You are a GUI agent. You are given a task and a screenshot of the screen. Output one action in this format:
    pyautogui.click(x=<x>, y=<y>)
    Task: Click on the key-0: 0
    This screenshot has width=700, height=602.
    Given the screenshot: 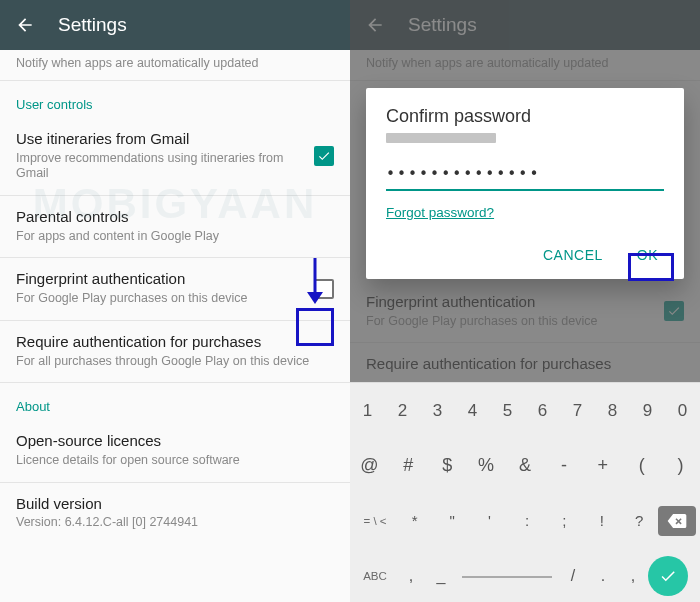 What is the action you would take?
    pyautogui.click(x=682, y=411)
    